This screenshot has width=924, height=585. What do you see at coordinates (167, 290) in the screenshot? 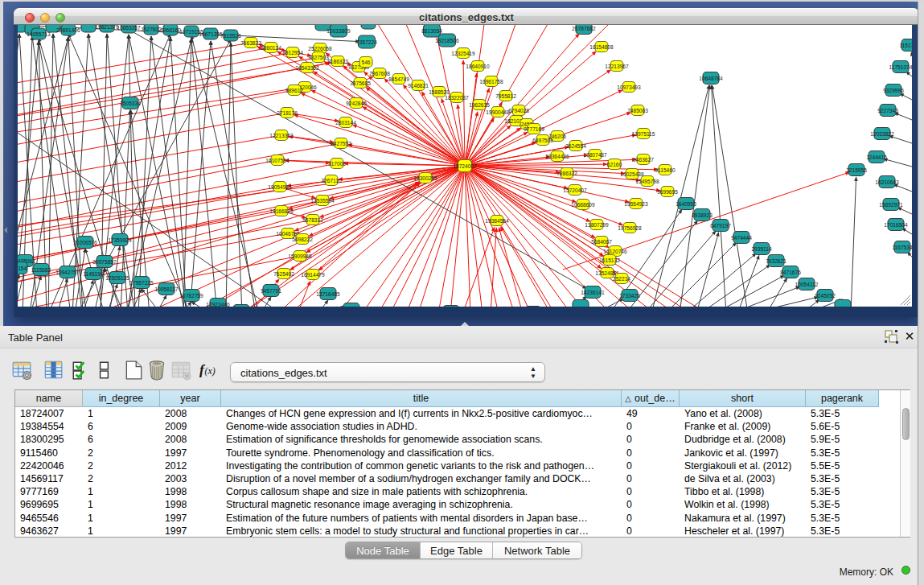
I see `graph-node-label: 10958117` at bounding box center [167, 290].